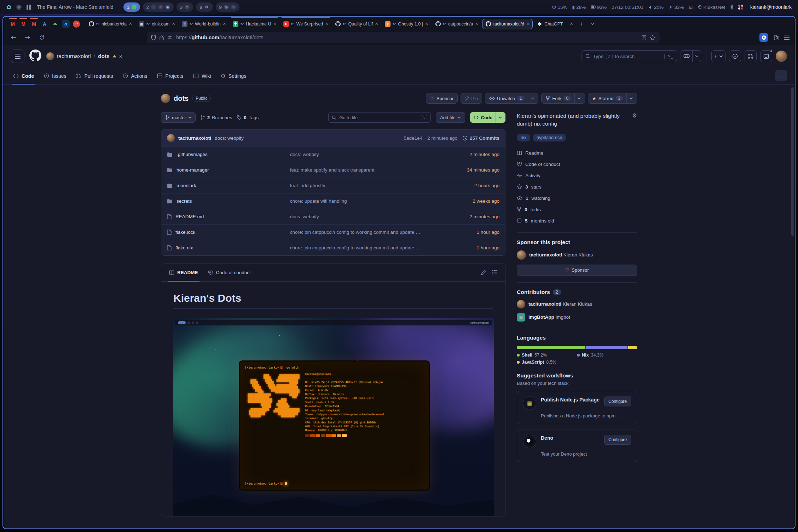 This screenshot has width=798, height=532. Describe the element at coordinates (577, 209) in the screenshot. I see `forks-stat: 0forks` at that location.